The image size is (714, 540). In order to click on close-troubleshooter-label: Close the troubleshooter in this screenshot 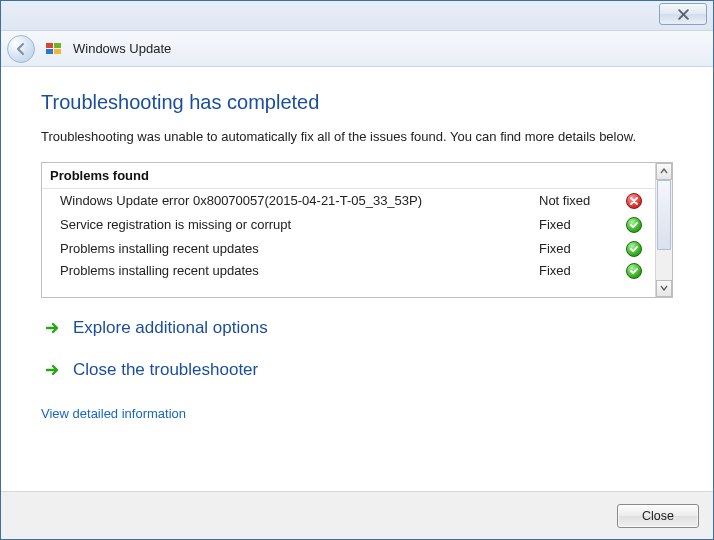, I will do `click(166, 370)`.